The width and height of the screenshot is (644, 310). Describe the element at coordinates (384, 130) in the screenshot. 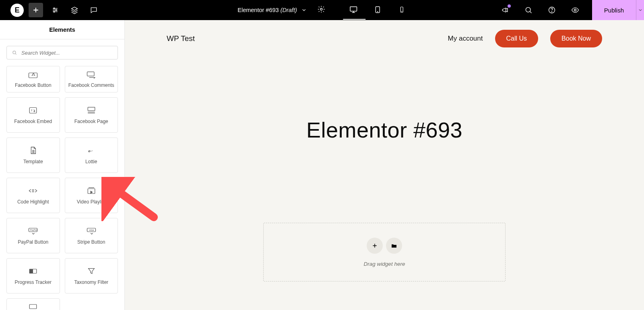

I see `page-heading: Elementor #693` at that location.